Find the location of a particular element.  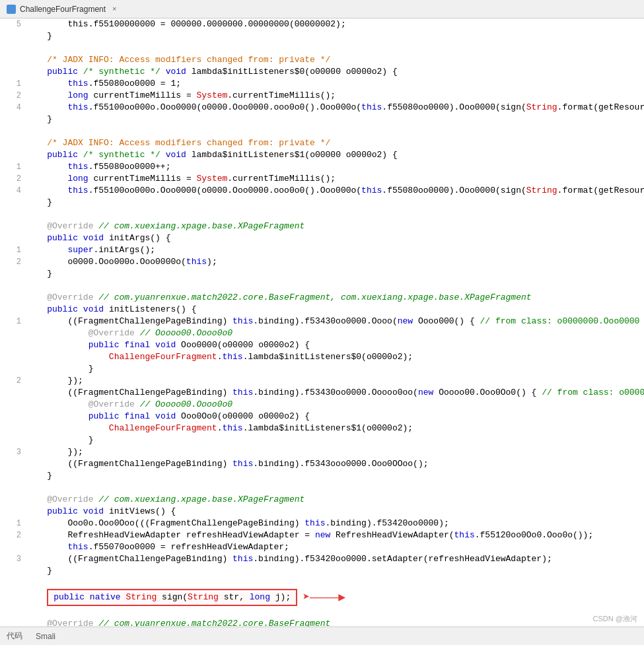

code-line: 1 this.f55080oo0000++; is located at coordinates (325, 167).